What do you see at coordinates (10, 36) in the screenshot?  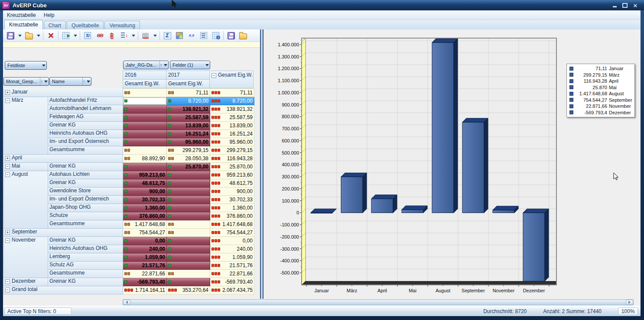 I see `save-layout-button` at bounding box center [10, 36].